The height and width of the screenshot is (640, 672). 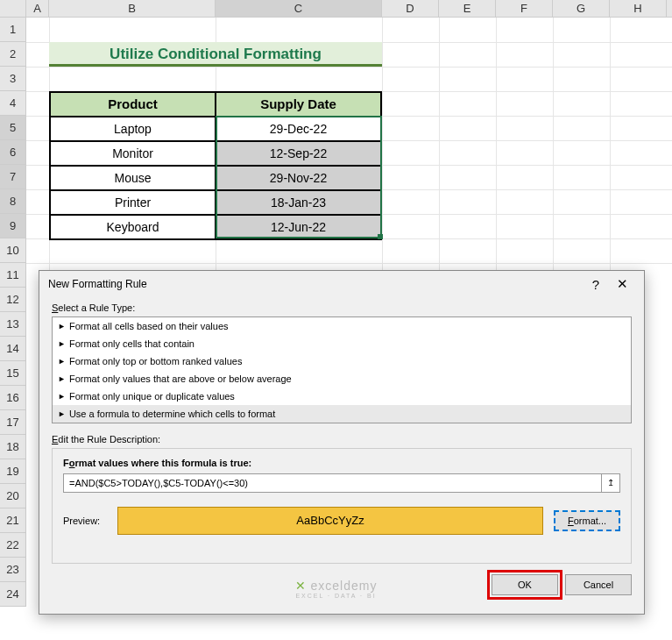 I want to click on table-cell-date: 18-Jan-23, so click(x=298, y=203).